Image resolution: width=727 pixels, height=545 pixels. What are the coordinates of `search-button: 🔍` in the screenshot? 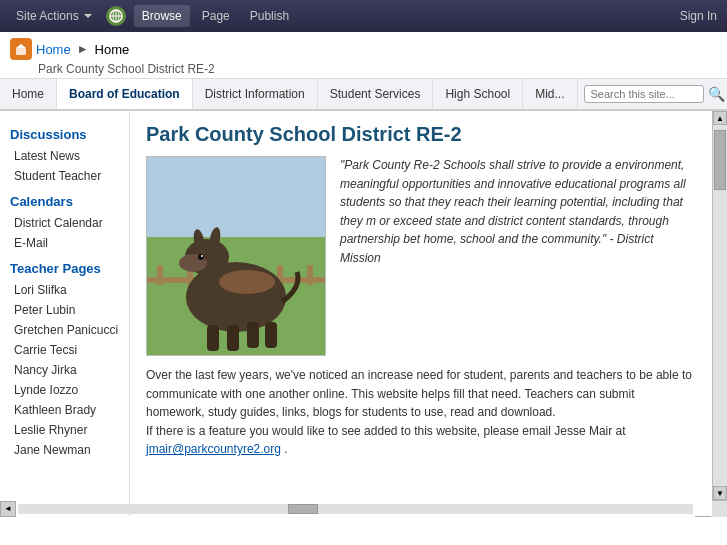 It's located at (716, 94).